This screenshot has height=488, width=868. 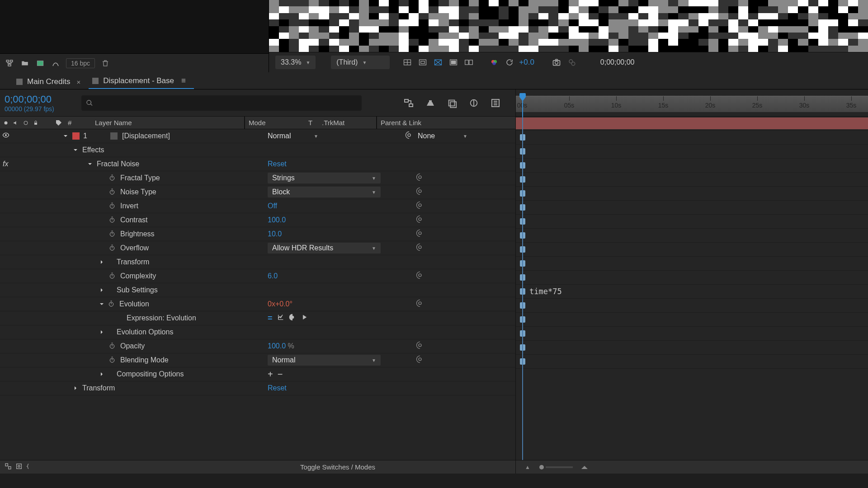 I want to click on show-snapshot-icon, so click(x=572, y=62).